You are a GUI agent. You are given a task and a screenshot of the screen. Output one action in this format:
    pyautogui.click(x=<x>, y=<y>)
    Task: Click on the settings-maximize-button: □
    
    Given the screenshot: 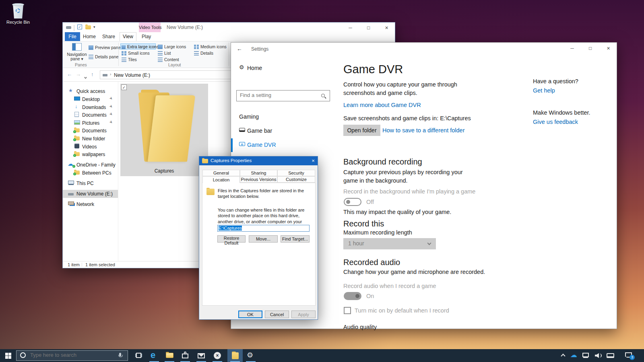 What is the action you would take?
    pyautogui.click(x=590, y=48)
    